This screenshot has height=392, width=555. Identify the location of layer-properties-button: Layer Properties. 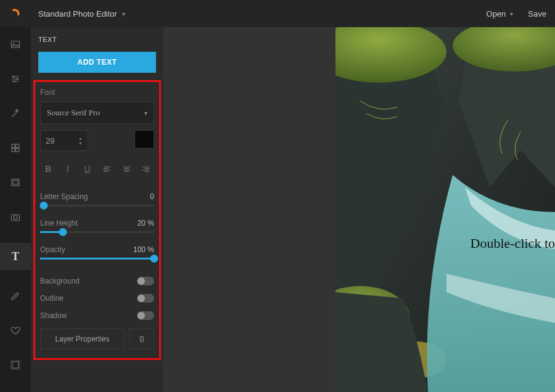
(83, 339).